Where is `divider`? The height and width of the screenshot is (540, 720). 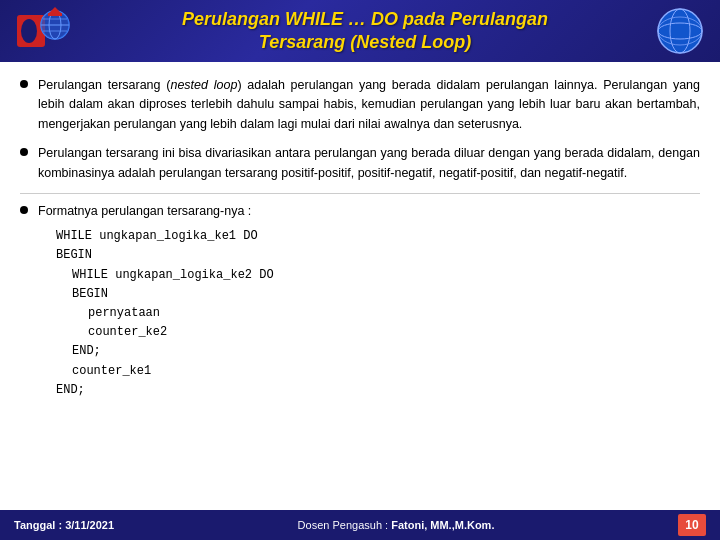
divider is located at coordinates (360, 194).